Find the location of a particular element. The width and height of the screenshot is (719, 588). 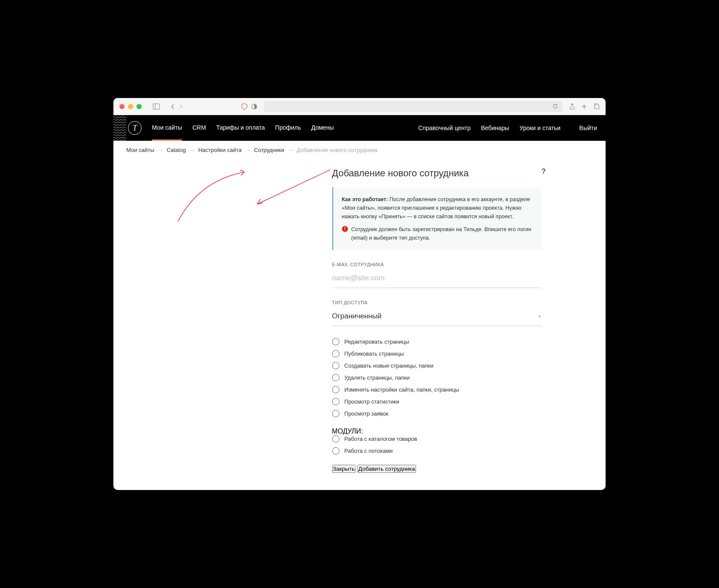

privacy-icon is located at coordinates (254, 107).